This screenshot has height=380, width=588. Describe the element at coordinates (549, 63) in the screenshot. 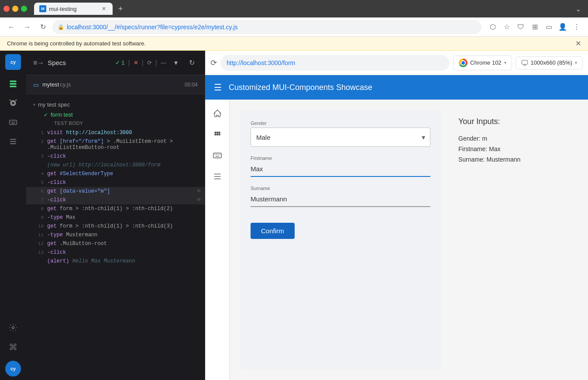

I see `size-select: 1000x660 (85%) ▾` at that location.